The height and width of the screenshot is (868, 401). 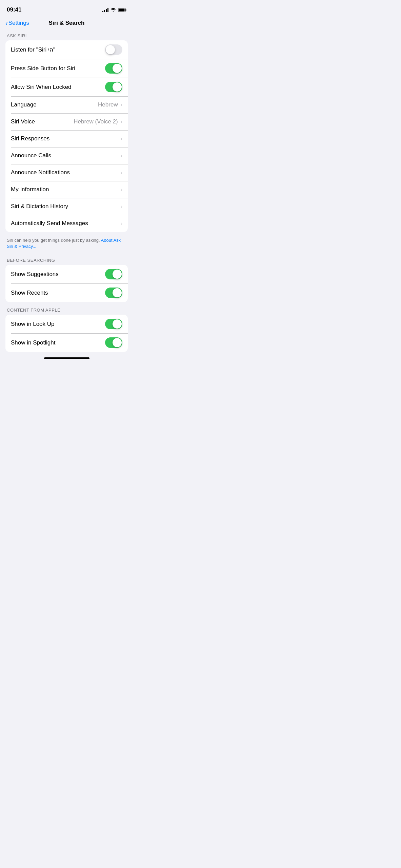 I want to click on row-label-show-suggestions: Show Suggestions, so click(x=58, y=274).